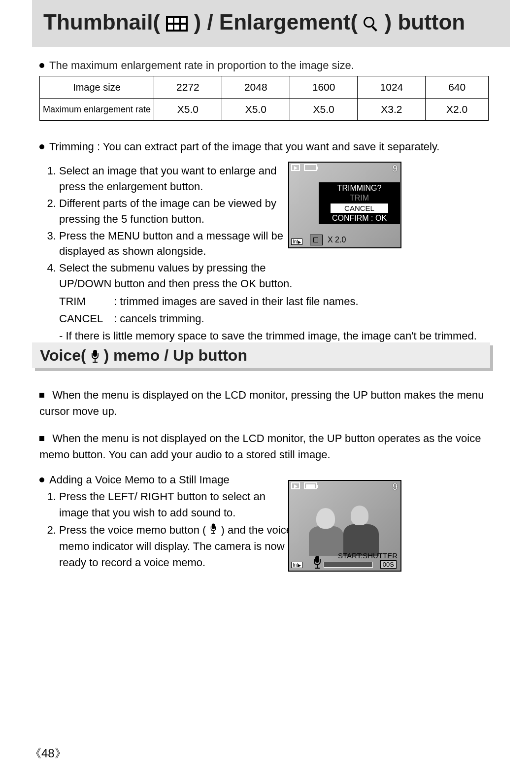  What do you see at coordinates (264, 446) in the screenshot?
I see `voice-para-2: When the menu is not displayed on the LC…` at bounding box center [264, 446].